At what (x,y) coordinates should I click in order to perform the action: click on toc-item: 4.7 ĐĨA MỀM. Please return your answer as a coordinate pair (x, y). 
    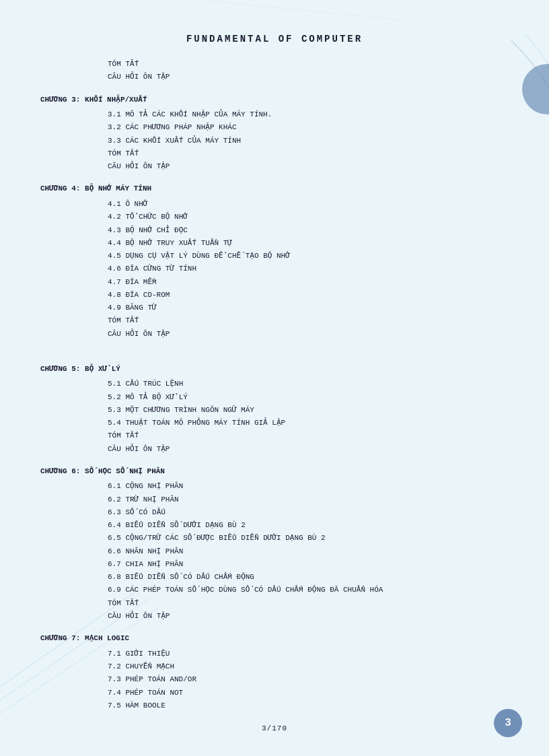
    Looking at the image, I should click on (308, 283).